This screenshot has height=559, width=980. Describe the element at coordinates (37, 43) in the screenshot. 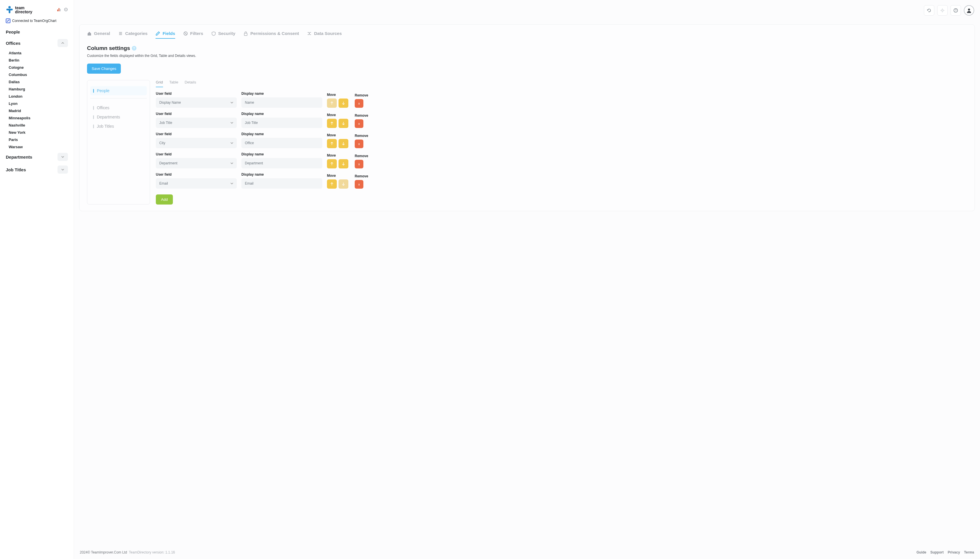

I see `nav-offices: Offices` at that location.